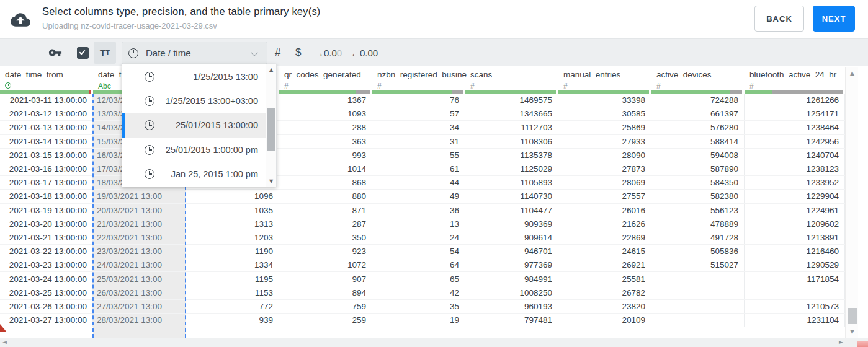 The image size is (868, 347). Describe the element at coordinates (605, 265) in the screenshot. I see `table-cell: 26921` at that location.